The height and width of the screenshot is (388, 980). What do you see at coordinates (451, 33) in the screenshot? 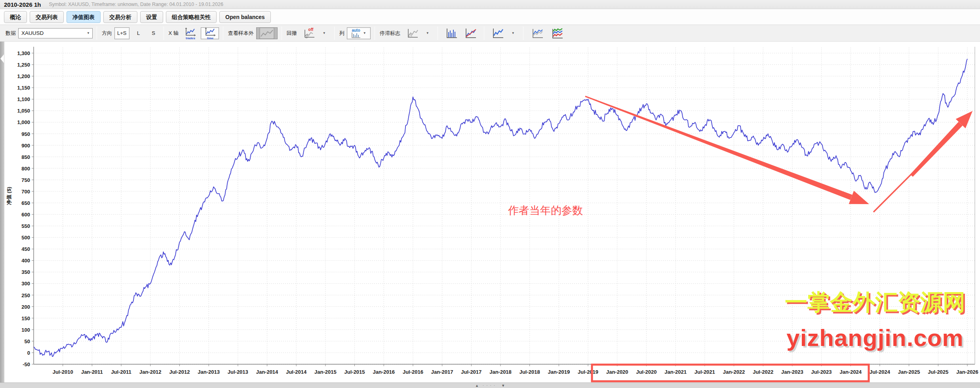
I see `histogram-chart-icon` at bounding box center [451, 33].